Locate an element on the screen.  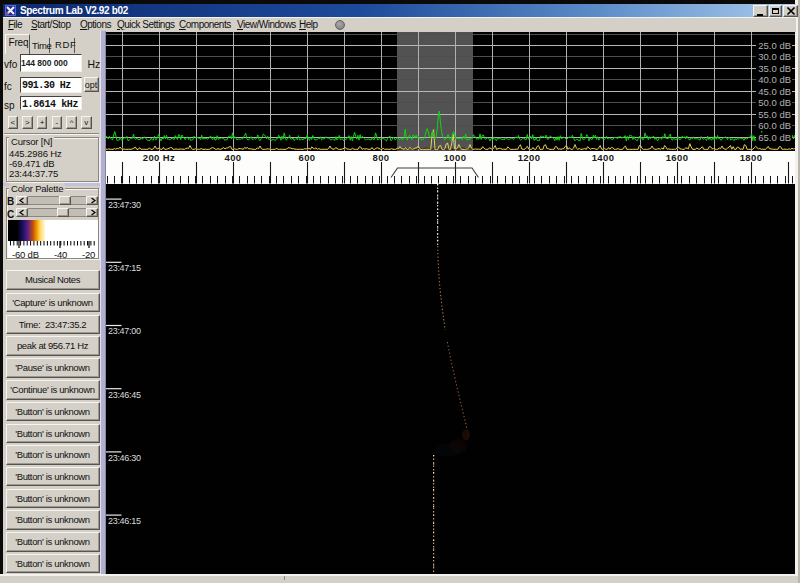
svg-text: 800 is located at coordinates (380, 158).